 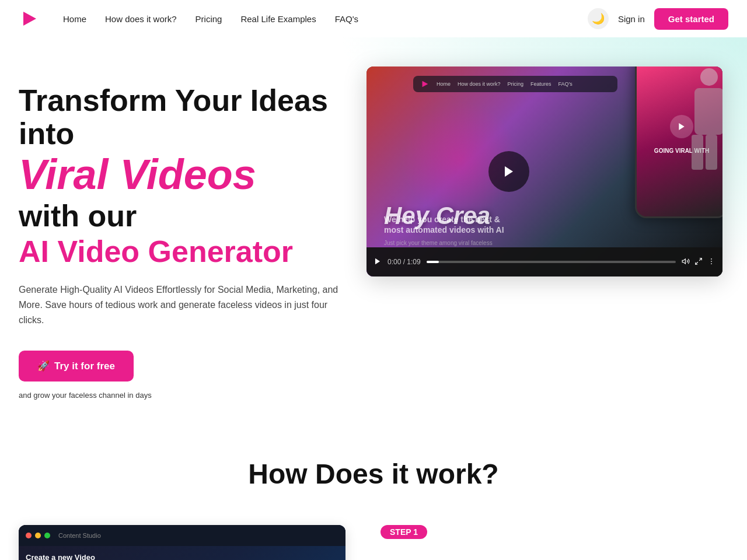 I want to click on video-play-control, so click(x=378, y=262).